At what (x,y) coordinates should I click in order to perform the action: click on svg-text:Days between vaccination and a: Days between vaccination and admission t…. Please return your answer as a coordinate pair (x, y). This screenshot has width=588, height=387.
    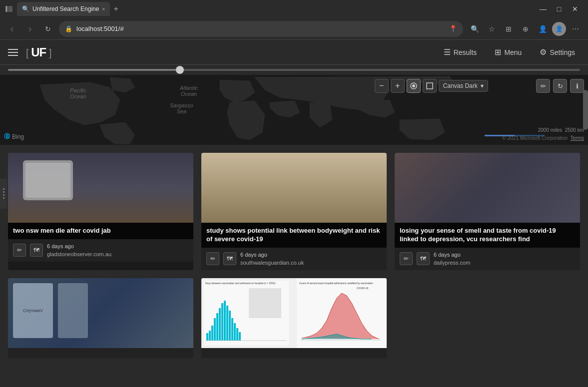
    Looking at the image, I should click on (241, 283).